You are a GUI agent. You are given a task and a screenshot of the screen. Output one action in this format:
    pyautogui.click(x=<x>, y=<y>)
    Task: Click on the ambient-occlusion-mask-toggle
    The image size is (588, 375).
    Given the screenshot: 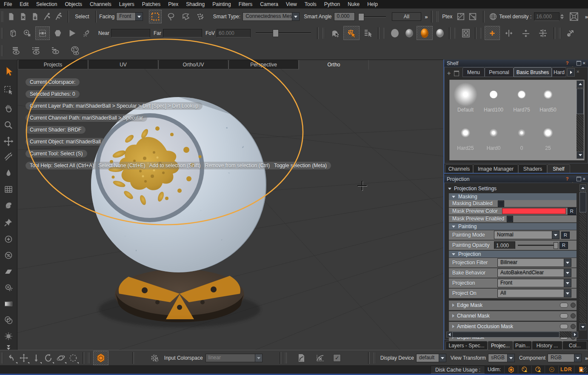 What is the action you would take?
    pyautogui.click(x=564, y=326)
    